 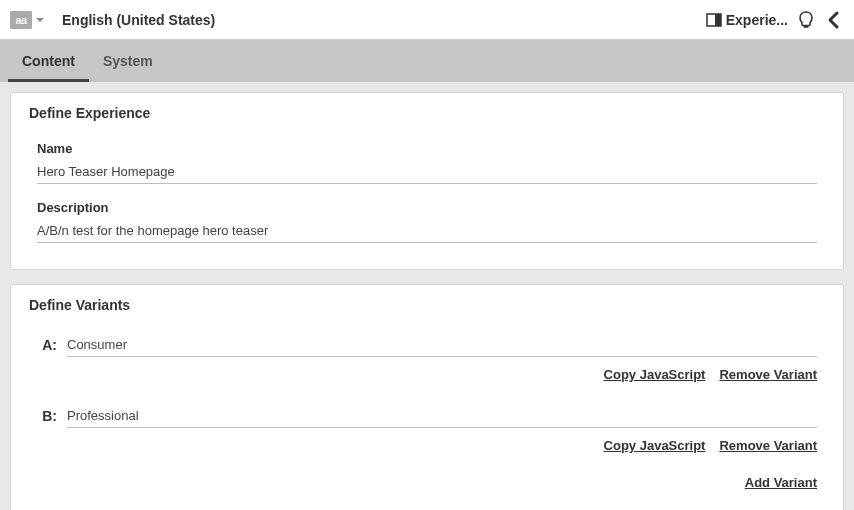 I want to click on tab-content: Content, so click(x=48, y=62).